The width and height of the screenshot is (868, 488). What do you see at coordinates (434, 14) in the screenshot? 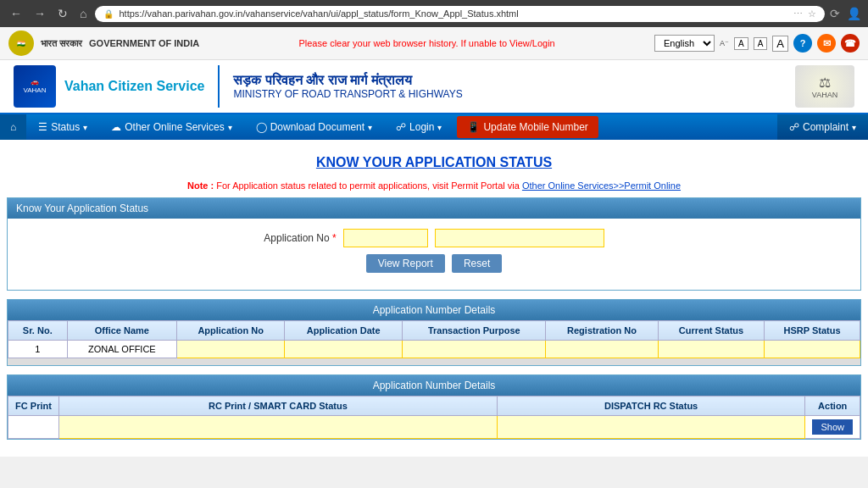
I see `browser-chrome: ← → ↻ ⌂ 🔒 https://vahan.parivahan.gov.in…` at bounding box center [434, 14].